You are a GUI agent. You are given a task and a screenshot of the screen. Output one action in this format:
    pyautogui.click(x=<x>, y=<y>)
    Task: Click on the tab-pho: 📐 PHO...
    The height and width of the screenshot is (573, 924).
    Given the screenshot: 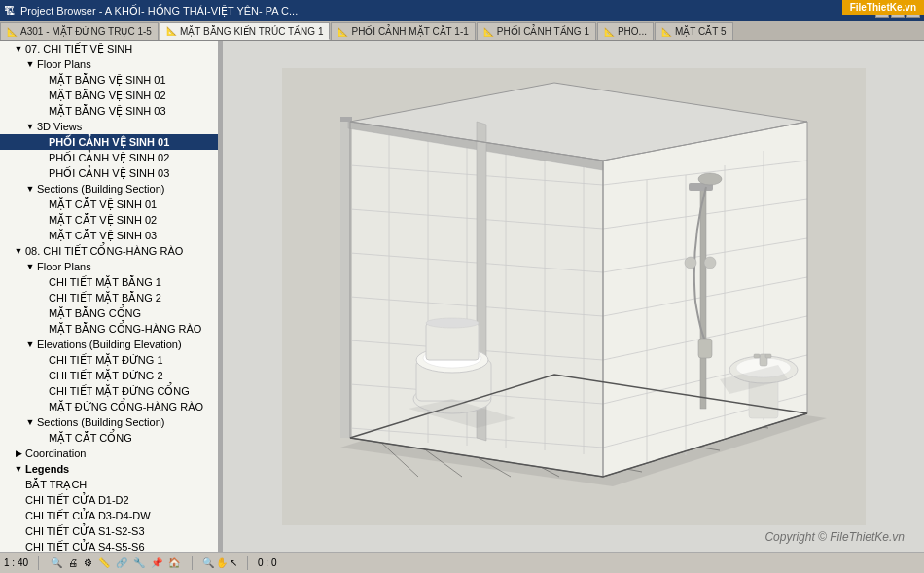 What is the action you would take?
    pyautogui.click(x=625, y=31)
    